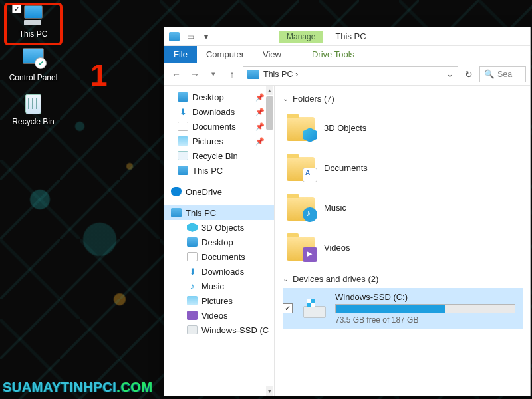 The image size is (532, 399). I want to click on sidebar-item-downloads: Downloads, so click(219, 271).